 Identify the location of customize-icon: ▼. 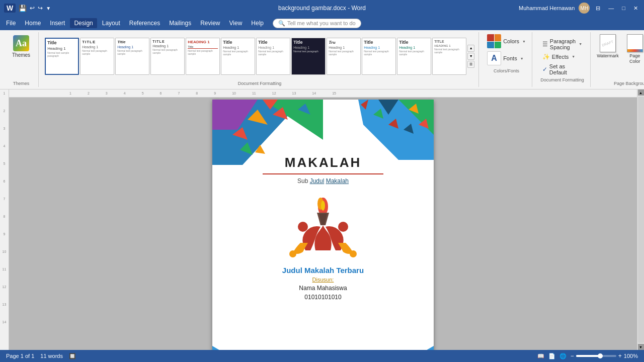
(48, 8).